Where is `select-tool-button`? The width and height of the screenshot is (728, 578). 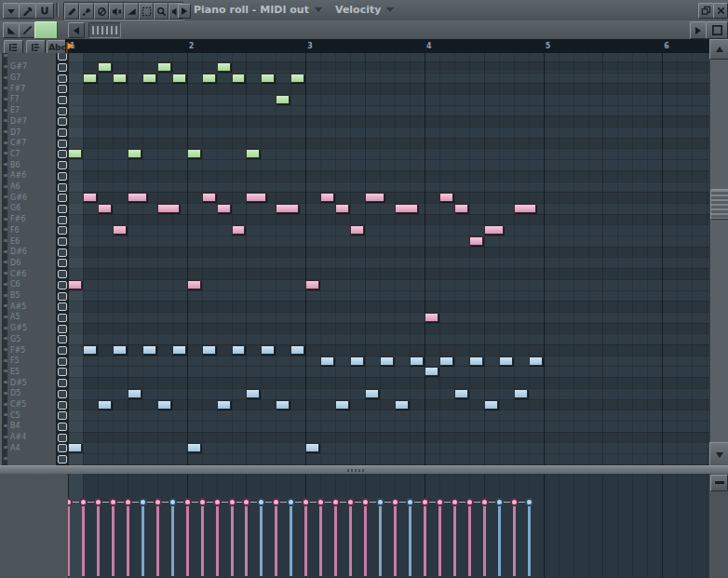 select-tool-button is located at coordinates (146, 11).